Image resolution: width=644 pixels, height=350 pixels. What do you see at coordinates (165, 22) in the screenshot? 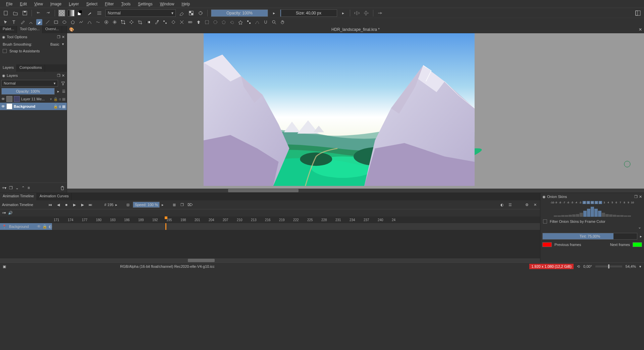
I see `pattern-edit-tool-icon` at bounding box center [165, 22].